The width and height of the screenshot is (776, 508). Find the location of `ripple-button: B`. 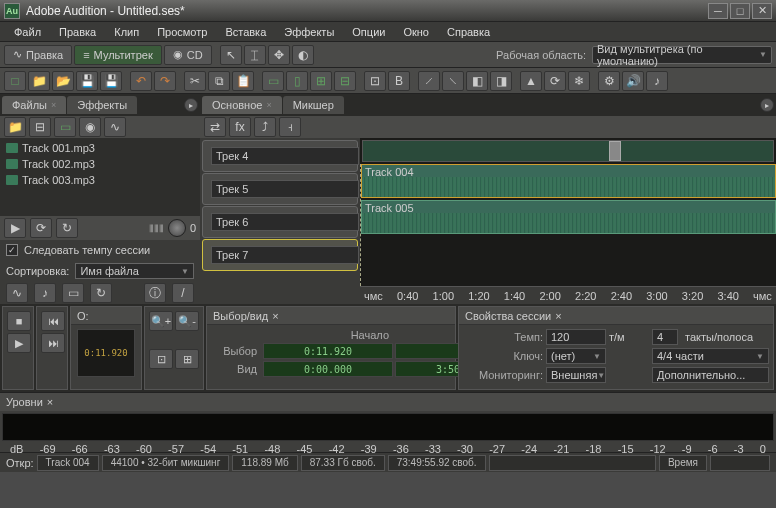

ripple-button: B is located at coordinates (399, 81).